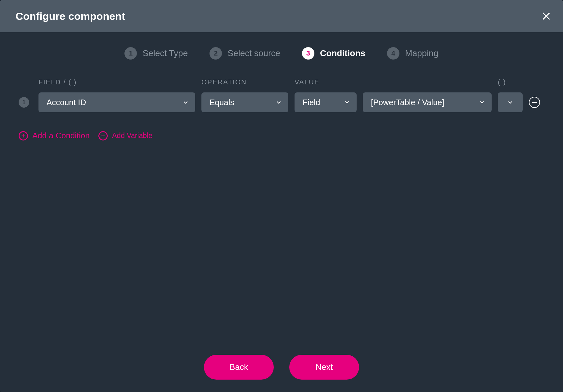 This screenshot has width=563, height=392. I want to click on operation-select-value: Equals, so click(222, 102).